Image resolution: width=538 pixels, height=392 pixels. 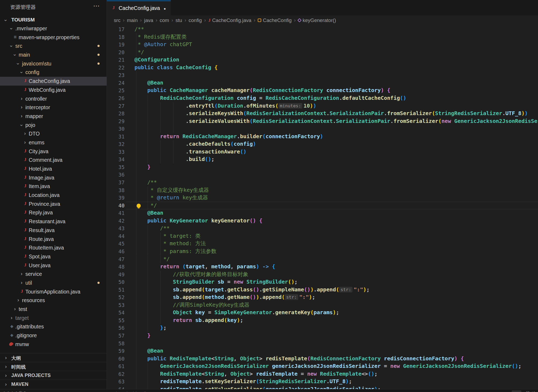 I want to click on sidebar-item-item-java: JItem.java, so click(x=53, y=186).